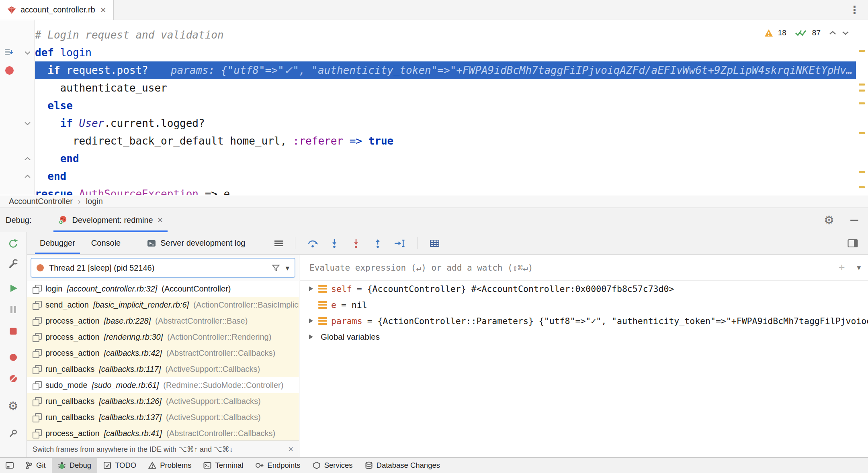  I want to click on code-line: else, so click(445, 106).